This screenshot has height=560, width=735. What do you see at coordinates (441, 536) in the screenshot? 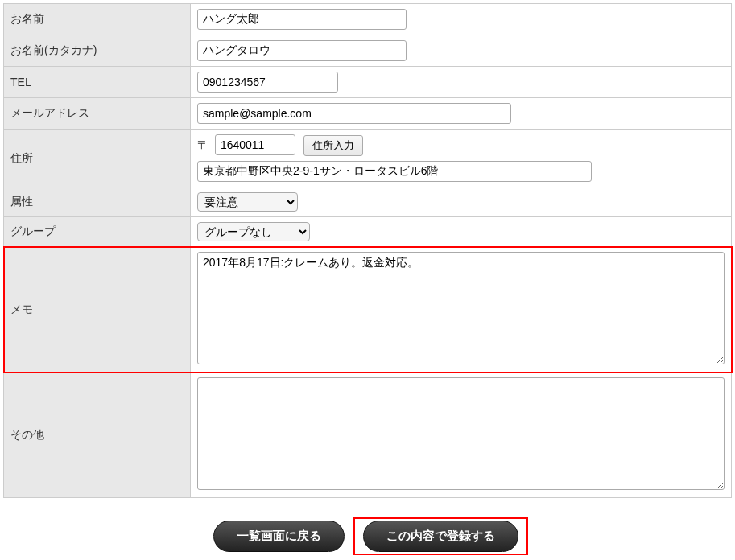
I see `submit-button: この内容で登録する` at bounding box center [441, 536].